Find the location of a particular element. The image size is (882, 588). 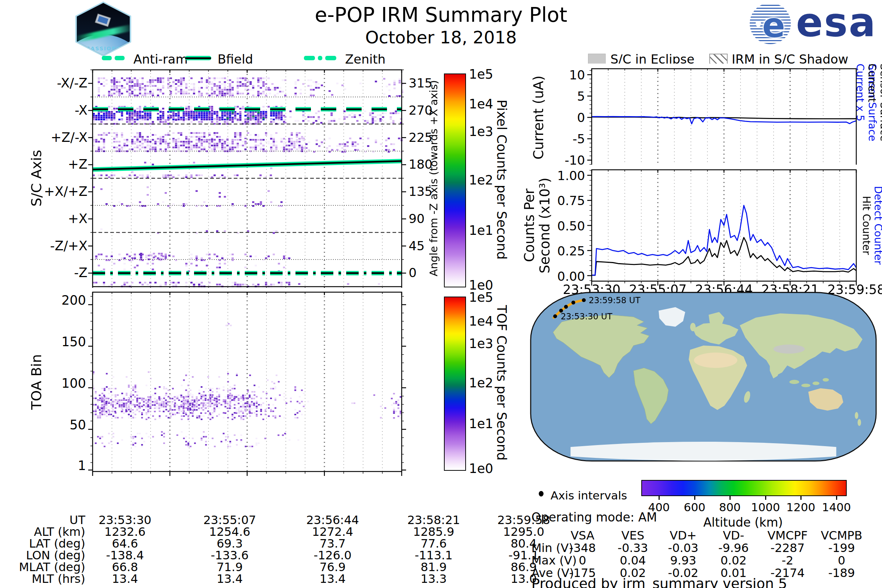

legend-anti-ram-label: Anti-ram is located at coordinates (160, 59).